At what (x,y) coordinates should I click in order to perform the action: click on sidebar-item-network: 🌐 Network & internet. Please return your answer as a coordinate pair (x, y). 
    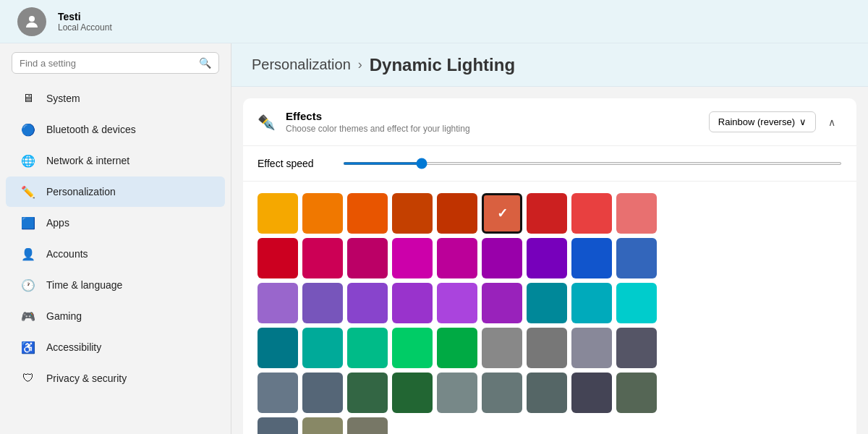
    Looking at the image, I should click on (116, 161).